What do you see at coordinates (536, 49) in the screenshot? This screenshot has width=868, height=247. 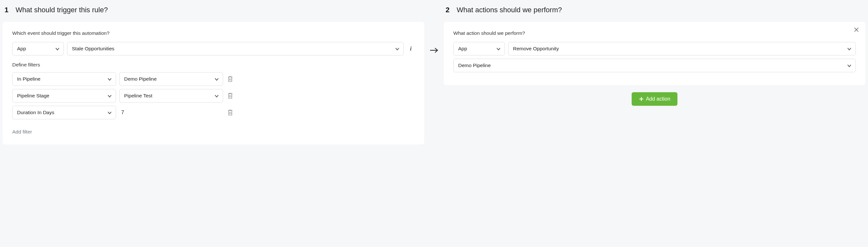 I see `action-name-value: Remove Opportunity` at bounding box center [536, 49].